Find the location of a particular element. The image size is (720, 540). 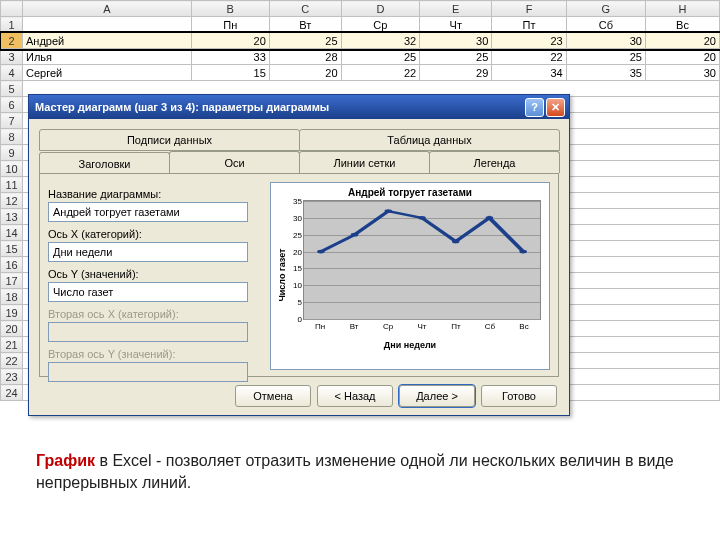

tab-data-labels: Подписи данных is located at coordinates (170, 140).